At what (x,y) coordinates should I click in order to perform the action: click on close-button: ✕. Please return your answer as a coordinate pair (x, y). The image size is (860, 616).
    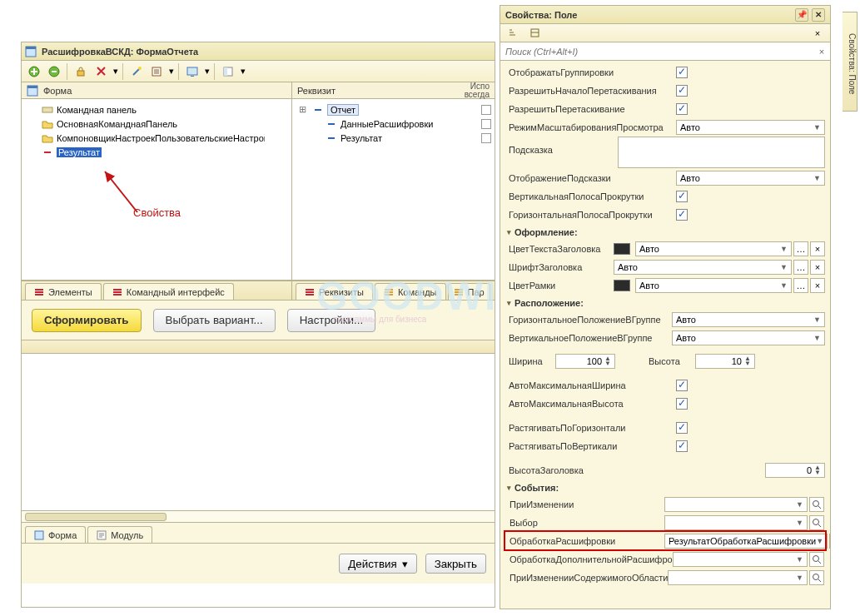
    Looking at the image, I should click on (818, 15).